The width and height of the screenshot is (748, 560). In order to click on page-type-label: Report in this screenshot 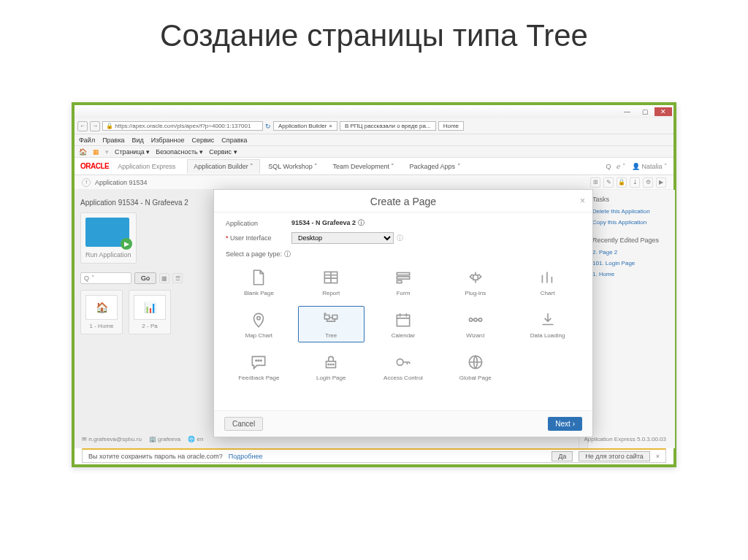, I will do `click(332, 294)`.